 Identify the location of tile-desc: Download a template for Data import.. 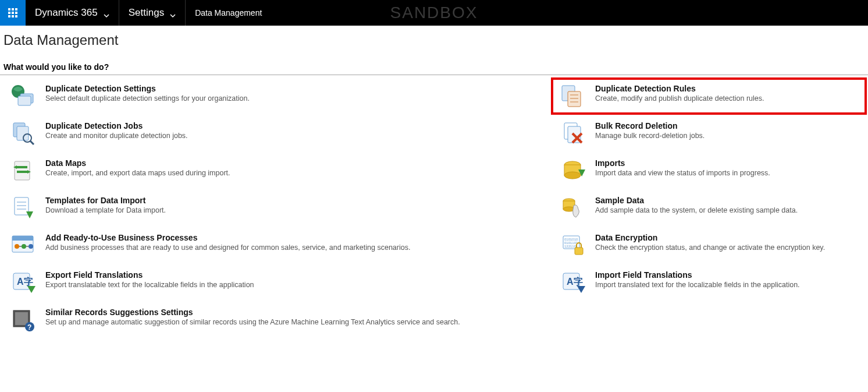
(106, 210).